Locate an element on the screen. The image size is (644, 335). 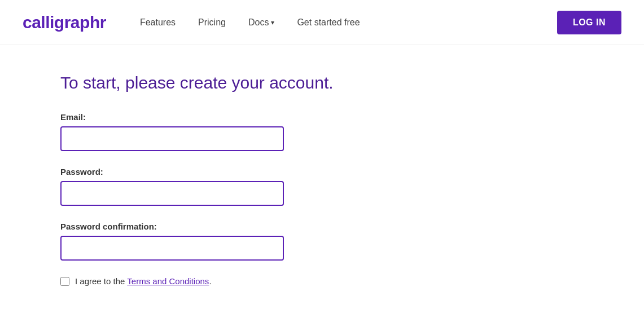
terms-checkbox is located at coordinates (65, 281).